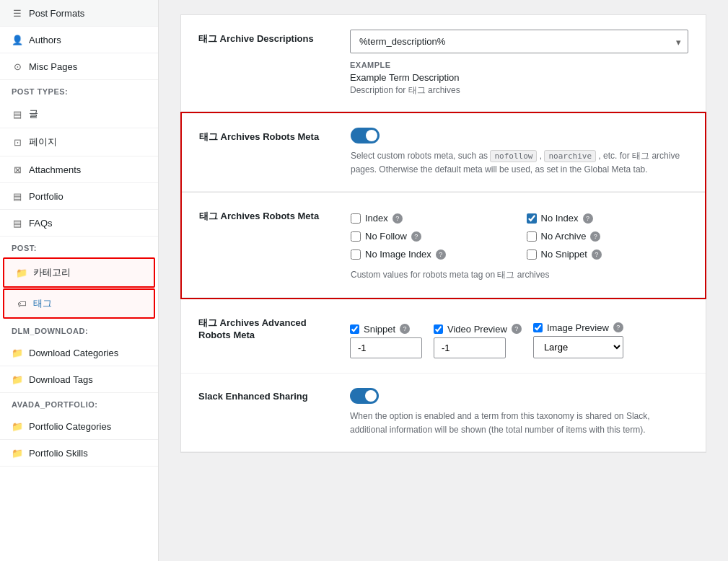  What do you see at coordinates (79, 453) in the screenshot?
I see `sidebar-item-portfolio-skills: 📁 Portfolio Skills` at bounding box center [79, 453].